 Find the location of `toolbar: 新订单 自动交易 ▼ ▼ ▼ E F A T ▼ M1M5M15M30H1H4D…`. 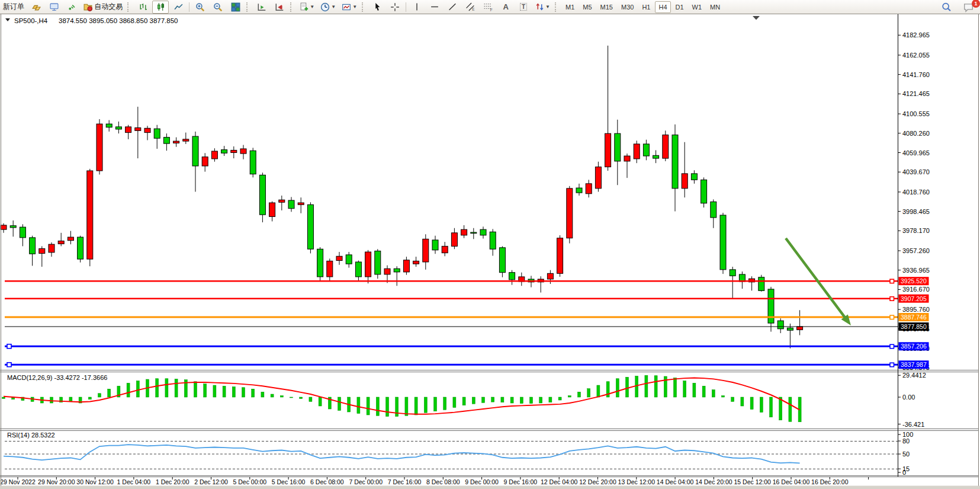

toolbar: 新订单 自动交易 ▼ ▼ ▼ E F A T ▼ M1M5M15M30H1H4D… is located at coordinates (490, 7).